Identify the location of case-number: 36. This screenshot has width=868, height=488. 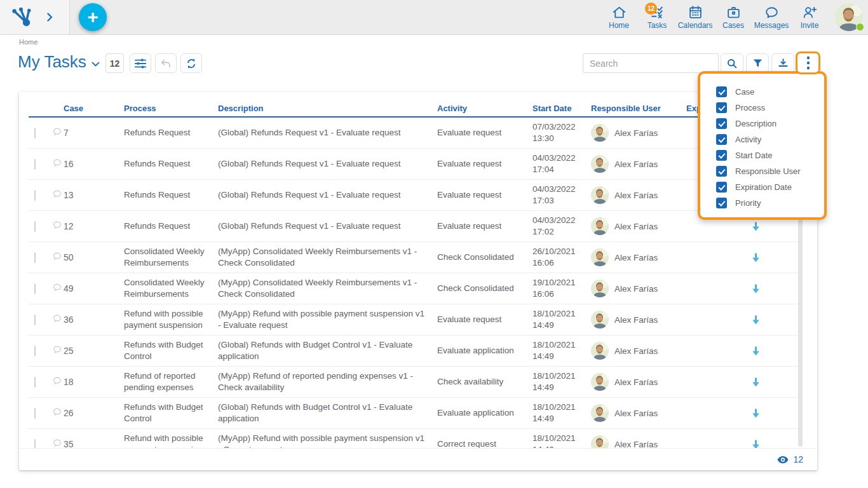
(94, 320).